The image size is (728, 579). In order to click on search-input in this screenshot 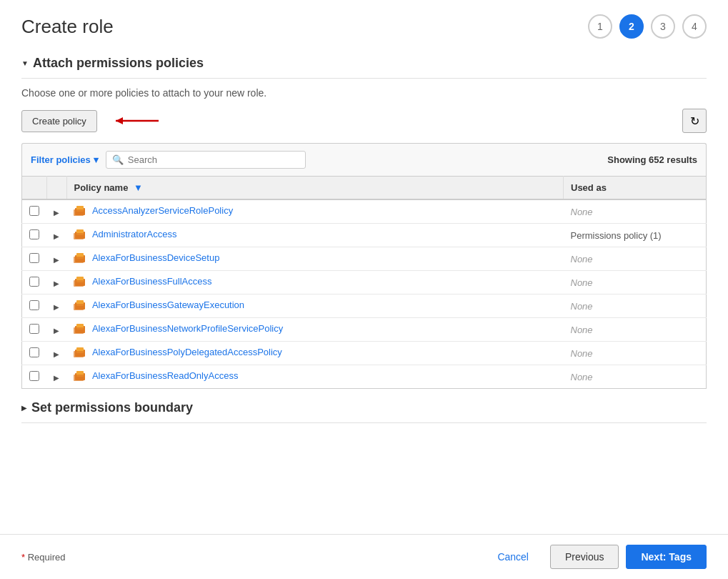, I will do `click(214, 160)`.